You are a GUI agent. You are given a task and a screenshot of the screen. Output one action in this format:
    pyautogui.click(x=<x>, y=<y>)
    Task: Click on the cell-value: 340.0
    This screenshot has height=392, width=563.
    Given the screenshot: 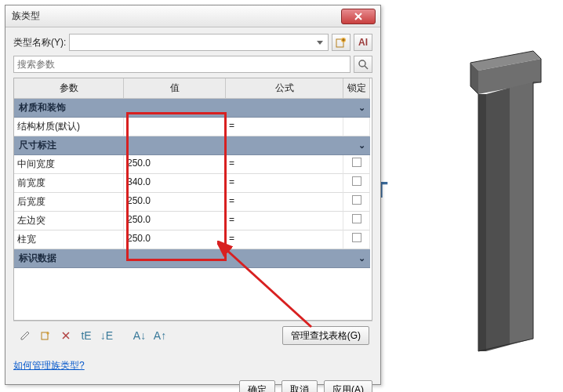 What is the action you would take?
    pyautogui.click(x=175, y=183)
    